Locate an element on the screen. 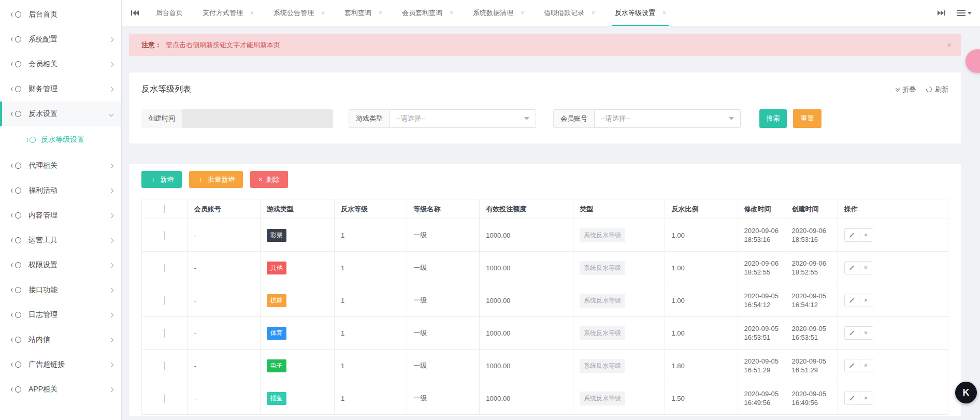 The width and height of the screenshot is (980, 420). tab-payment-methods: 支付方式管理 × is located at coordinates (228, 13).